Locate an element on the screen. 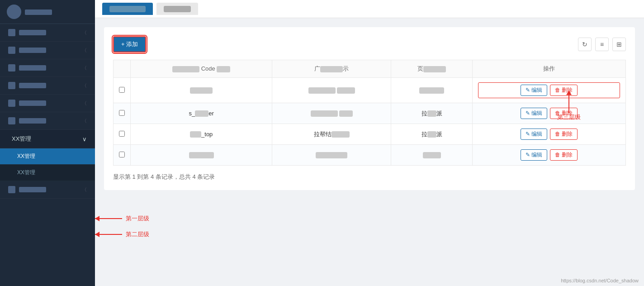 This screenshot has width=644, height=286. chevron-icon-bottom: 〈 is located at coordinates (84, 190).